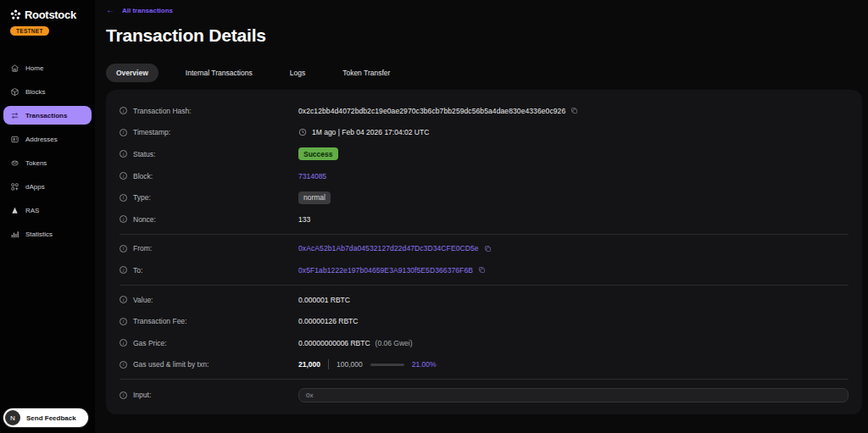 This screenshot has height=433, width=868. What do you see at coordinates (15, 234) in the screenshot?
I see `statistics-icon` at bounding box center [15, 234].